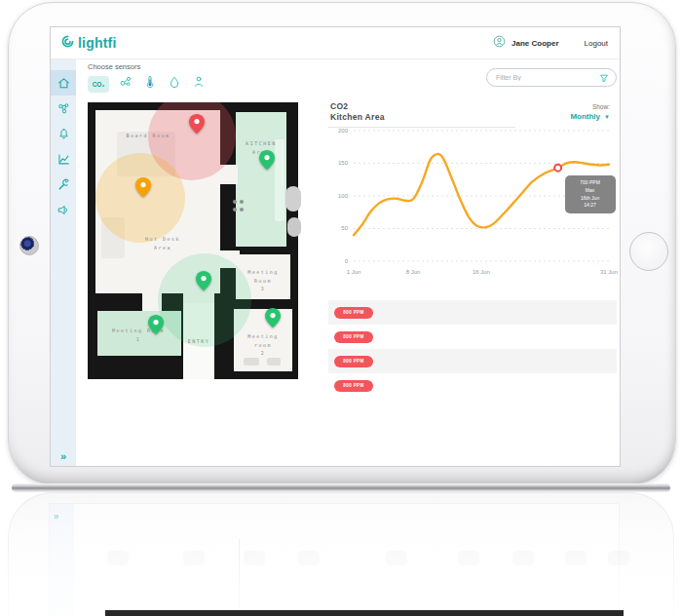 Image resolution: width=682 pixels, height=616 pixels. I want to click on sidebar-item-home, so click(63, 83).